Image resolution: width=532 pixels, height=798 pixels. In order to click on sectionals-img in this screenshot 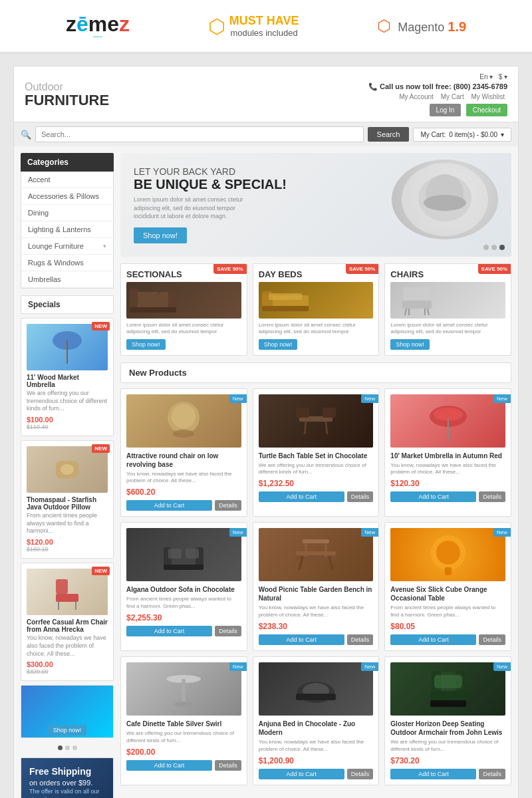, I will do `click(184, 301)`.